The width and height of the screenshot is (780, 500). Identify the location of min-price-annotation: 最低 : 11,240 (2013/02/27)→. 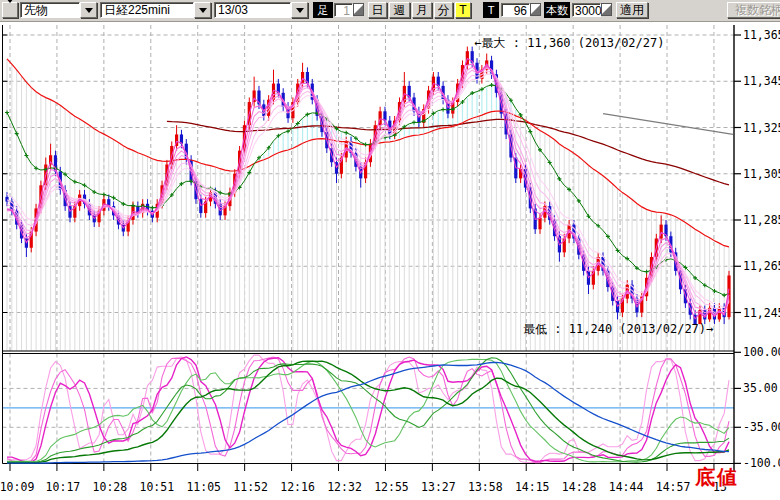
(618, 329).